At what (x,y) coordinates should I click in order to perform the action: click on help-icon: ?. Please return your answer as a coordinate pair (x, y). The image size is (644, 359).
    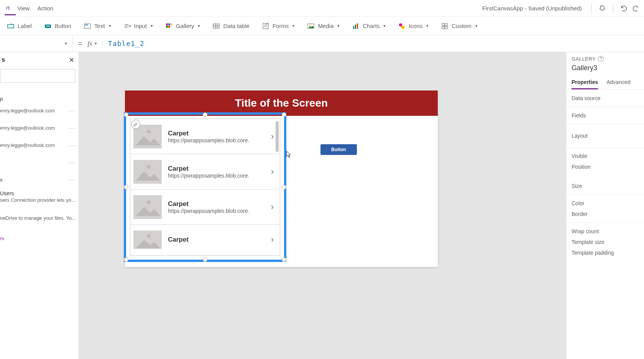
    Looking at the image, I should click on (601, 59).